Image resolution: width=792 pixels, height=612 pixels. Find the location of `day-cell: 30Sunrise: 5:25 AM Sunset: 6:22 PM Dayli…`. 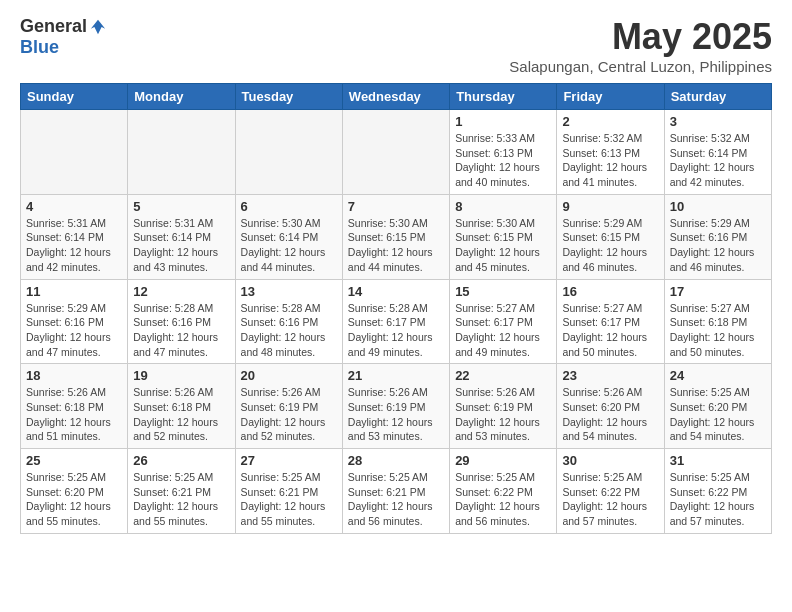

day-cell: 30Sunrise: 5:25 AM Sunset: 6:22 PM Dayli… is located at coordinates (610, 492).